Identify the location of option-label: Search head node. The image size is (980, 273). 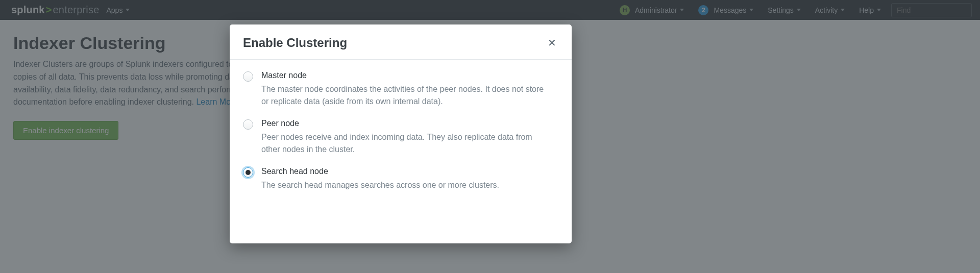
(380, 171).